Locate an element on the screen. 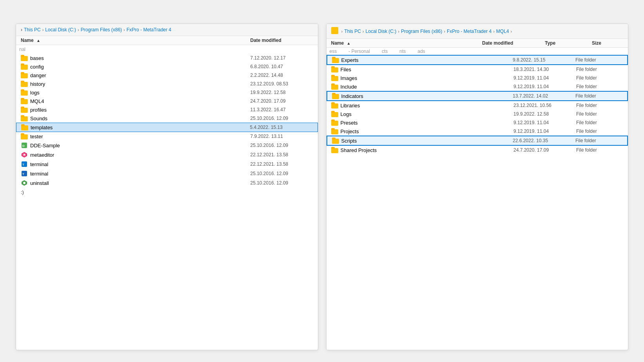 The height and width of the screenshot is (362, 644). list-item: Sounds 25.10.2016. 12.09 is located at coordinates (167, 118).